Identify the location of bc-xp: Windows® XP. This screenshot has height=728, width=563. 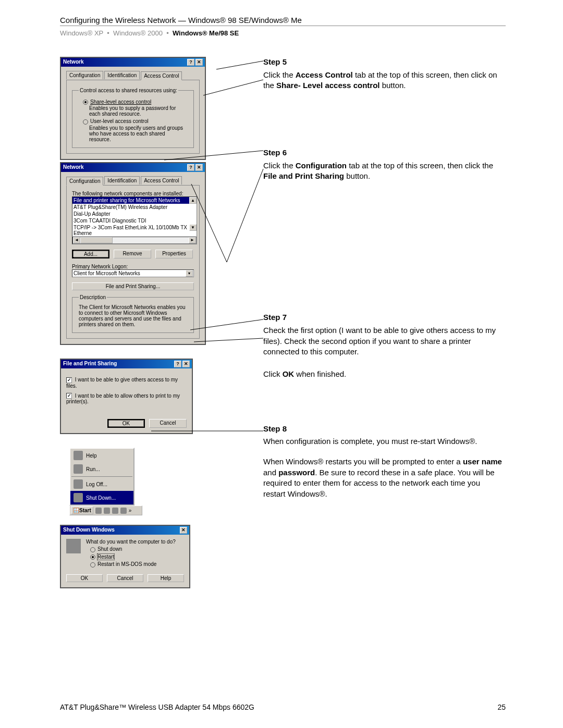
(81, 33).